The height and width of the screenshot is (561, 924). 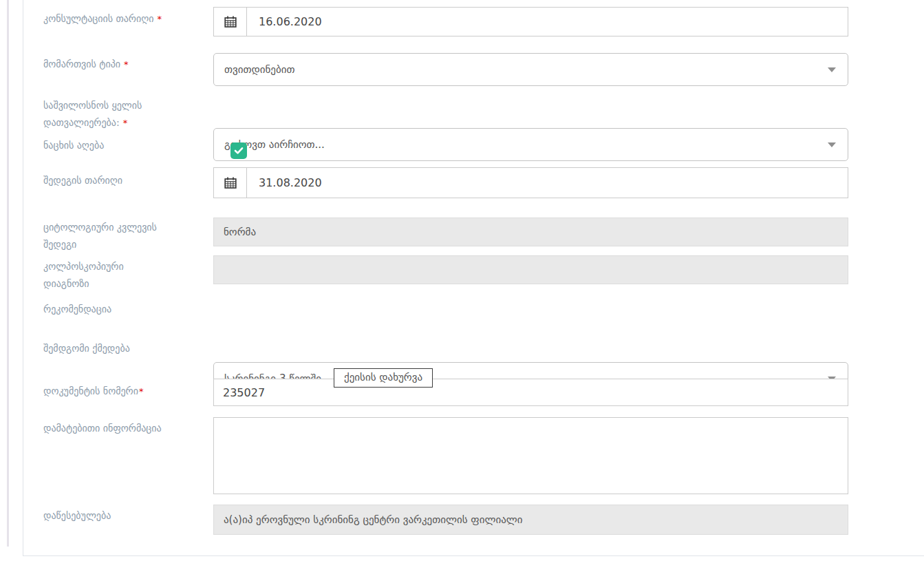 What do you see at coordinates (122, 180) in the screenshot?
I see `result-date-label: შედეგის თარიღი` at bounding box center [122, 180].